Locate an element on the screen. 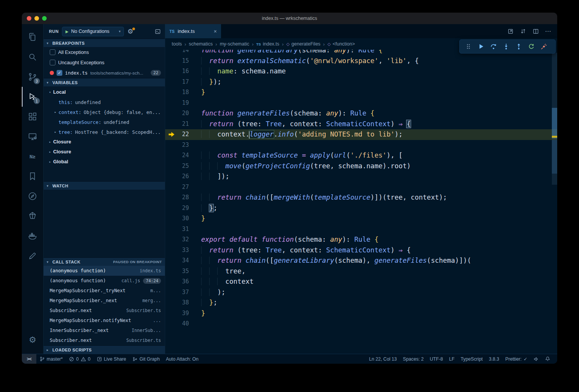 Image resolution: width=579 pixels, height=392 pixels. eol-item: LF is located at coordinates (452, 359).